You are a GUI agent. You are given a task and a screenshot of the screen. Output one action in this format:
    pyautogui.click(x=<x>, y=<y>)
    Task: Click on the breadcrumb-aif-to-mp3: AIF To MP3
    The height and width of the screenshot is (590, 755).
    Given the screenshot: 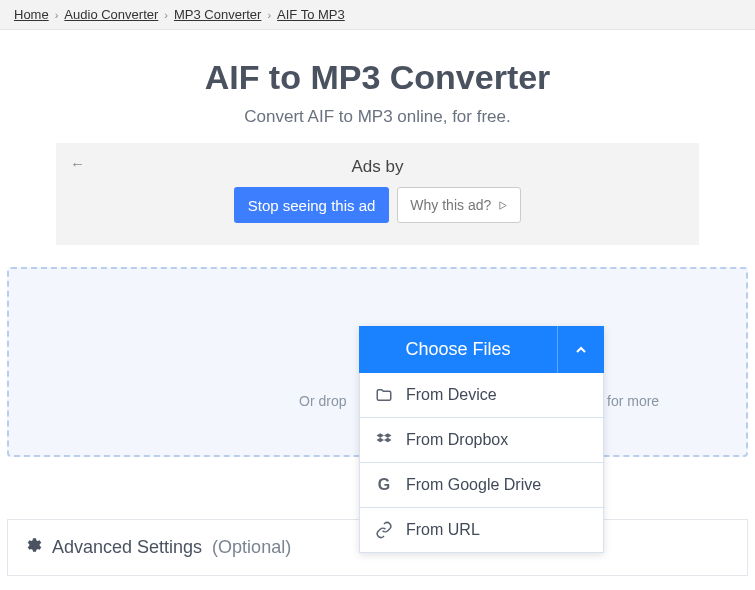 What is the action you would take?
    pyautogui.click(x=311, y=14)
    